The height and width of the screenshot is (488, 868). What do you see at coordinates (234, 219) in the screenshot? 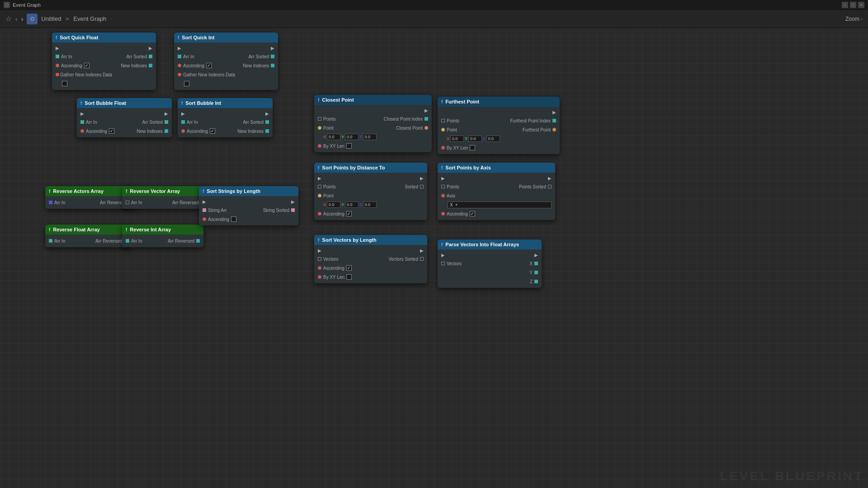
I see `ascending-cb-ssl` at bounding box center [234, 219].